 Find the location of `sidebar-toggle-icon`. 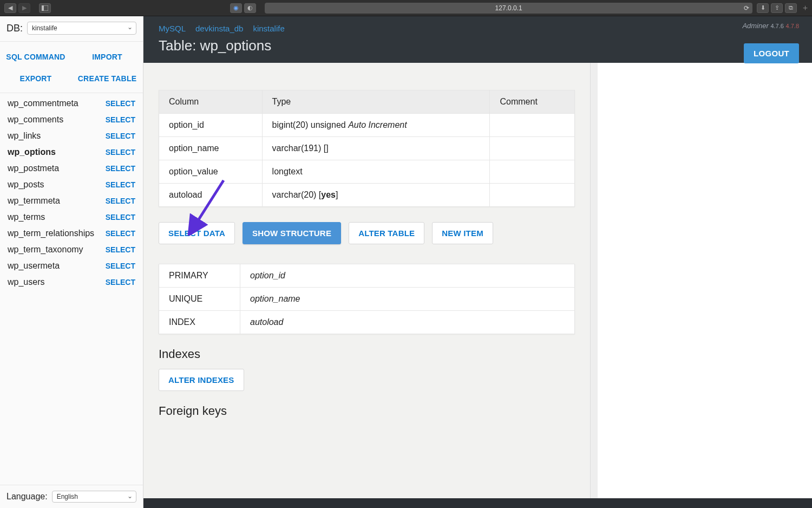

sidebar-toggle-icon is located at coordinates (45, 8).